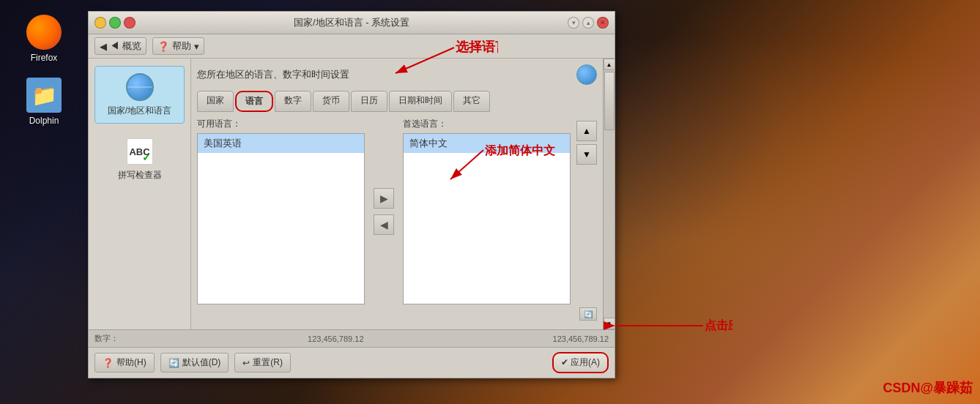 This screenshot has height=404, width=980. Describe the element at coordinates (268, 363) in the screenshot. I see `reset-btn-label: 重置(R)` at that location.